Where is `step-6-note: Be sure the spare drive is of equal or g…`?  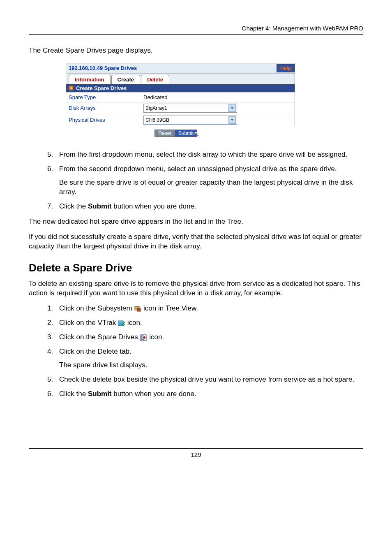
step-6-note: Be sure the spare drive is of equal or g… is located at coordinates (211, 188).